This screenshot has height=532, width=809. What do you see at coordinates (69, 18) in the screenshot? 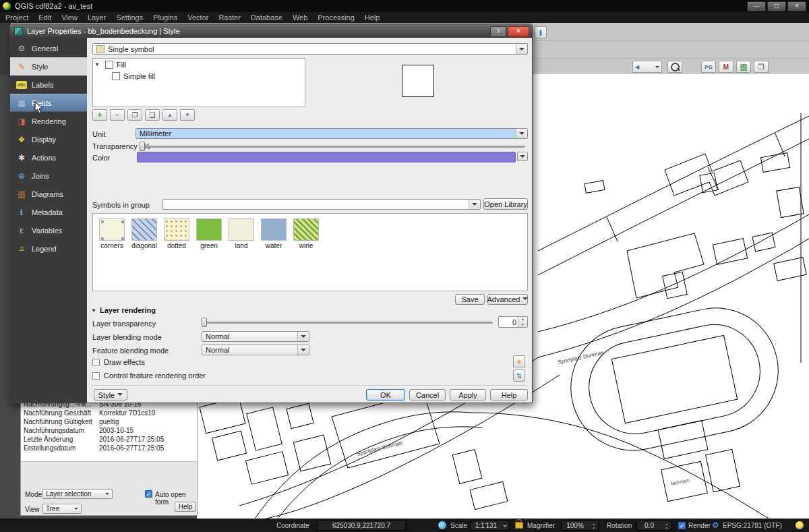
I see `menu-item-view: View` at bounding box center [69, 18].